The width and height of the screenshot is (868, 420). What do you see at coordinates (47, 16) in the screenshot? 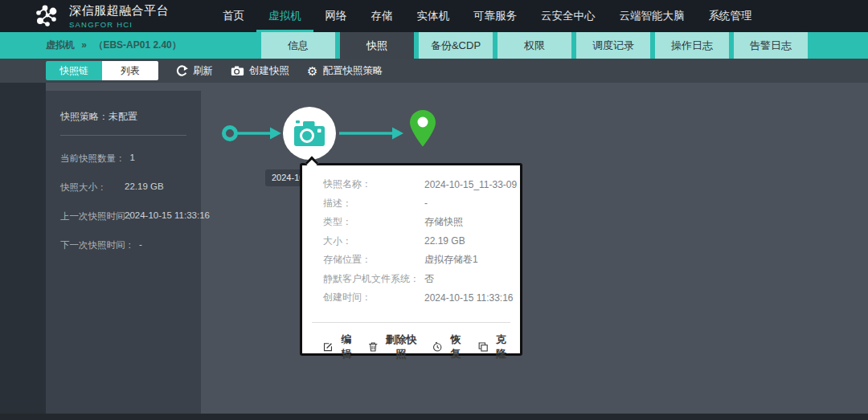
I see `sangfor-logo-icon` at bounding box center [47, 16].